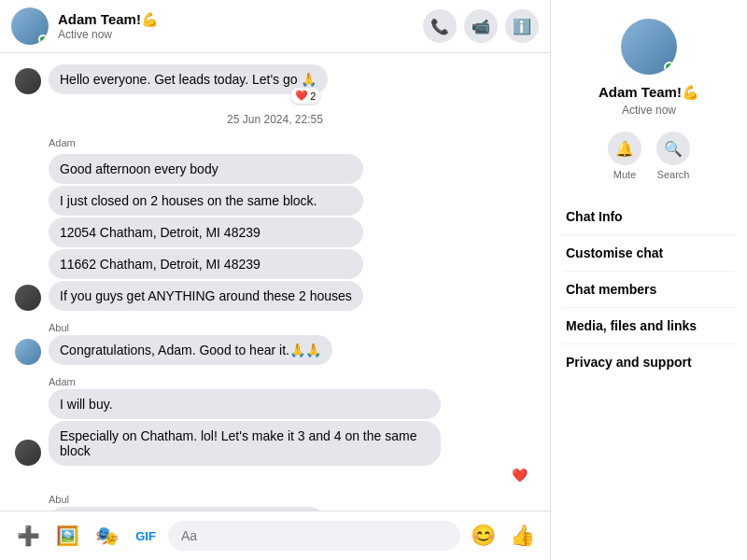 This screenshot has width=747, height=560. What do you see at coordinates (483, 536) in the screenshot?
I see `emoji-button: 😊` at bounding box center [483, 536].